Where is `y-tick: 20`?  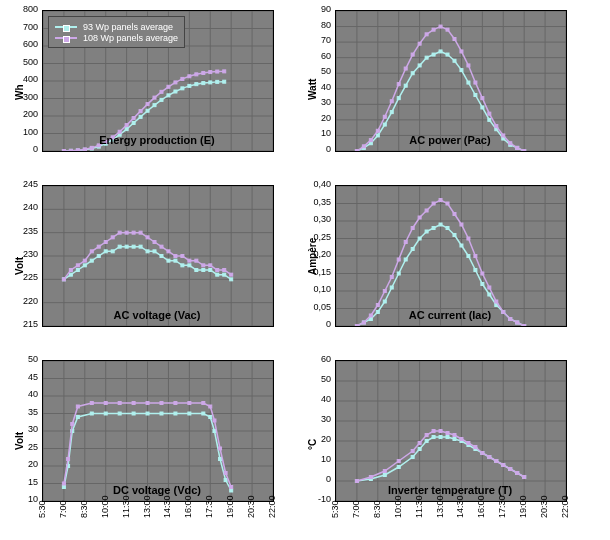
y-tick: 20 is located at coordinates (23, 464).